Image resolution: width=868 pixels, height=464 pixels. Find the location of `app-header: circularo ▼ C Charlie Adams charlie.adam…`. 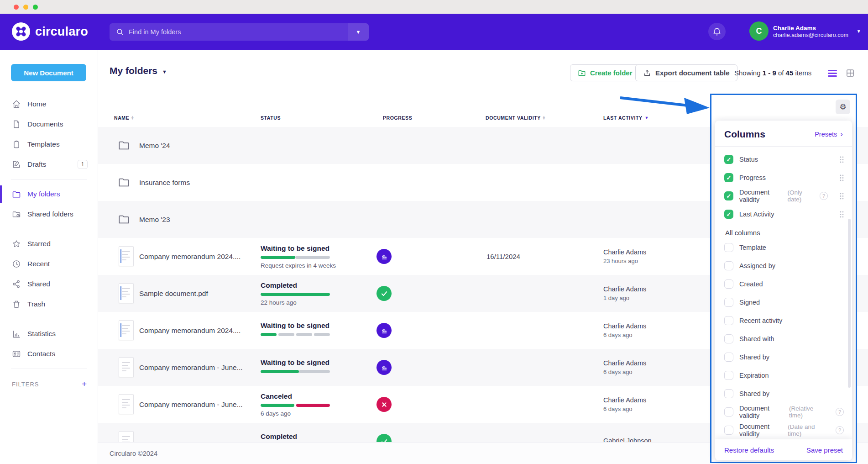

app-header: circularo ▼ C Charlie Adams charlie.adam… is located at coordinates (434, 32).